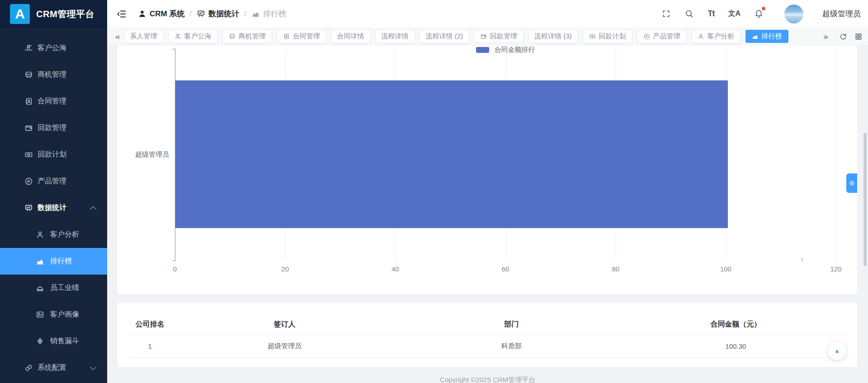 The image size is (868, 383). Describe the element at coordinates (646, 36) in the screenshot. I see `product-icon: P` at that location.